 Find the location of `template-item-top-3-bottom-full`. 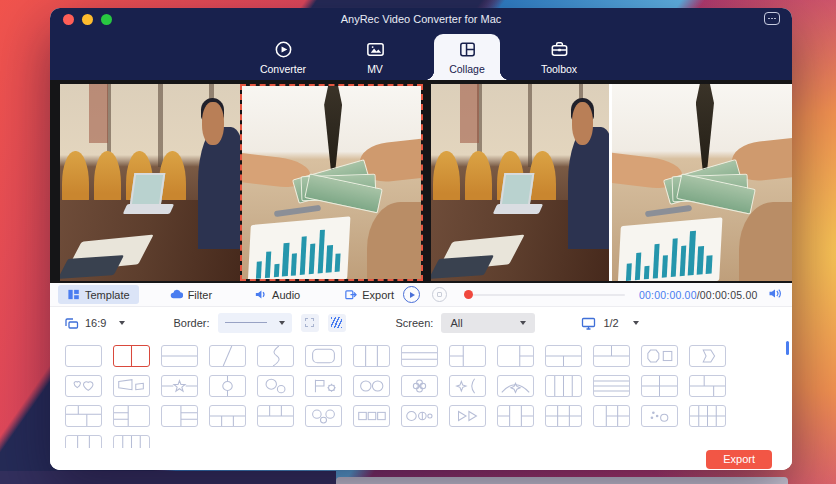

template-item-top-3-bottom-full is located at coordinates (276, 416).